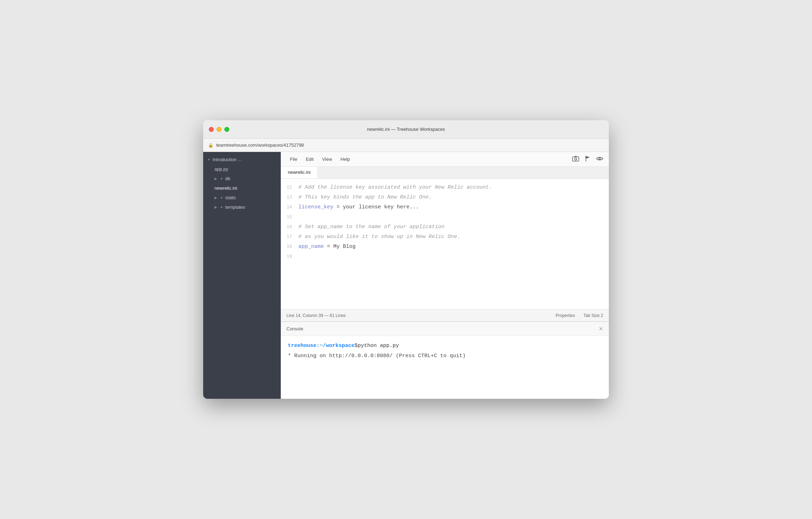 This screenshot has height=519, width=812. Describe the element at coordinates (227, 129) in the screenshot. I see `maximize-button` at that location.